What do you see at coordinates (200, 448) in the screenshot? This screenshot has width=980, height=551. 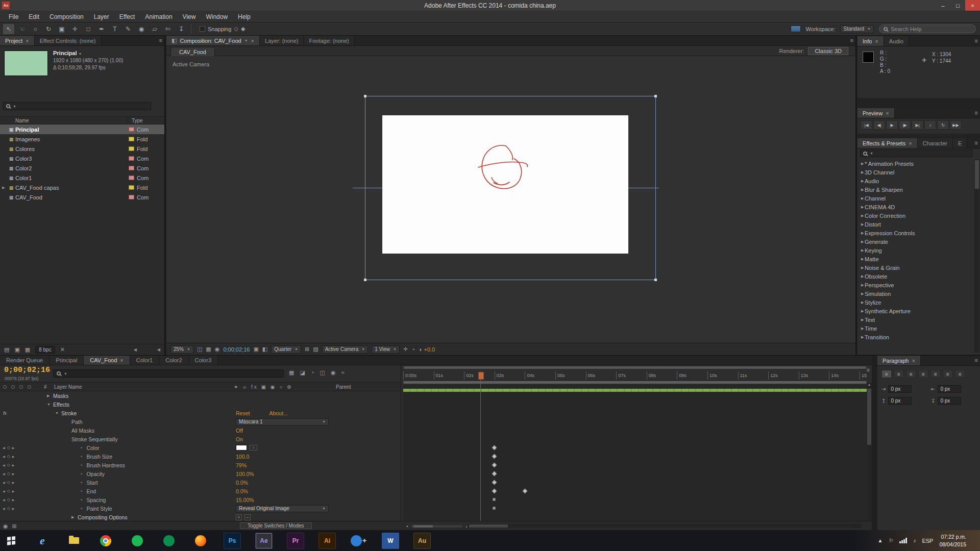 I see `property-row: ◀◇▶ fx ◔ Color ▼ = +−` at bounding box center [200, 448].